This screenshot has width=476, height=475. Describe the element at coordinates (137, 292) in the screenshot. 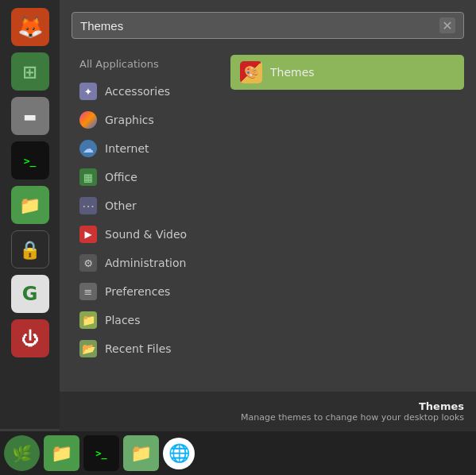

I see `preferences-label: Preferences` at that location.